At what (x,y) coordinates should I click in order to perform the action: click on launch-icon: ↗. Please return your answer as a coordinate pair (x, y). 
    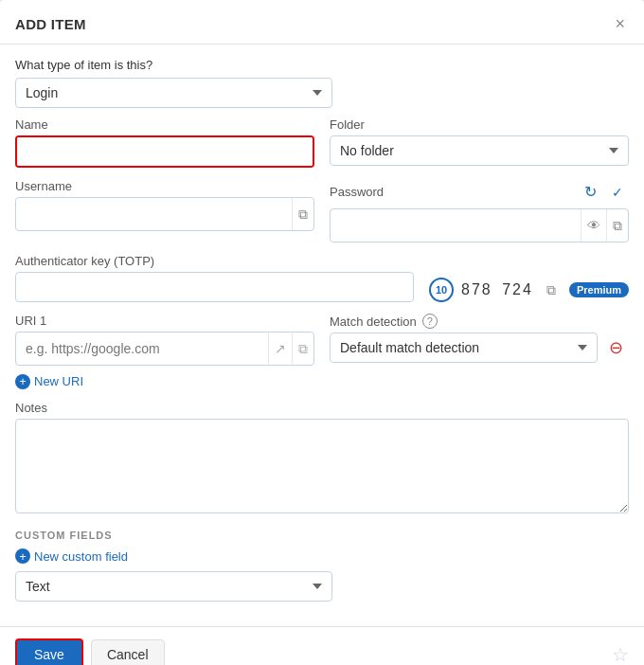
    Looking at the image, I should click on (280, 349).